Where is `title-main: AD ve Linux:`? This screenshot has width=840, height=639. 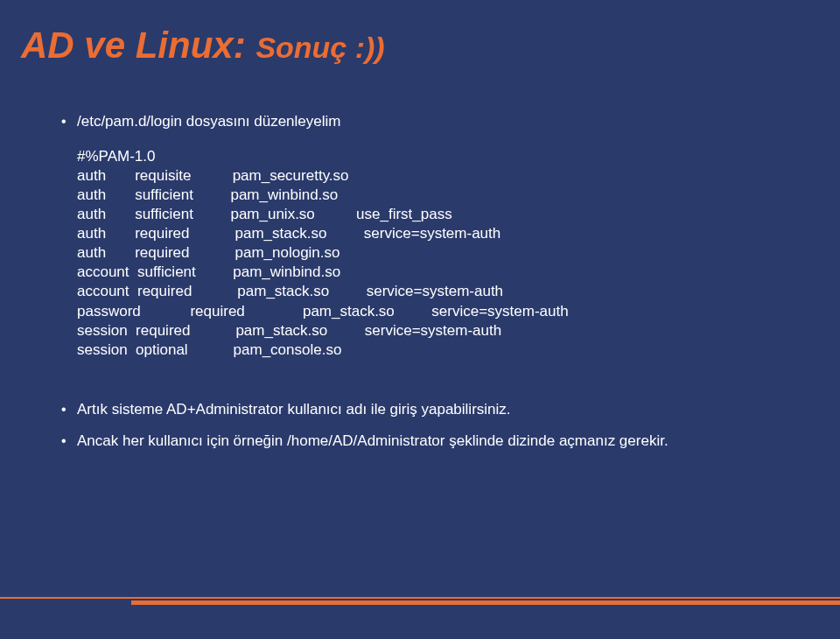 title-main: AD ve Linux: is located at coordinates (133, 46).